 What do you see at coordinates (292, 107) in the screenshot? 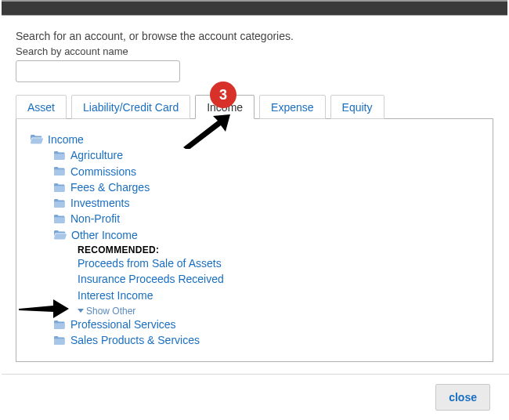
I see `tab-expense: Expense` at bounding box center [292, 107].